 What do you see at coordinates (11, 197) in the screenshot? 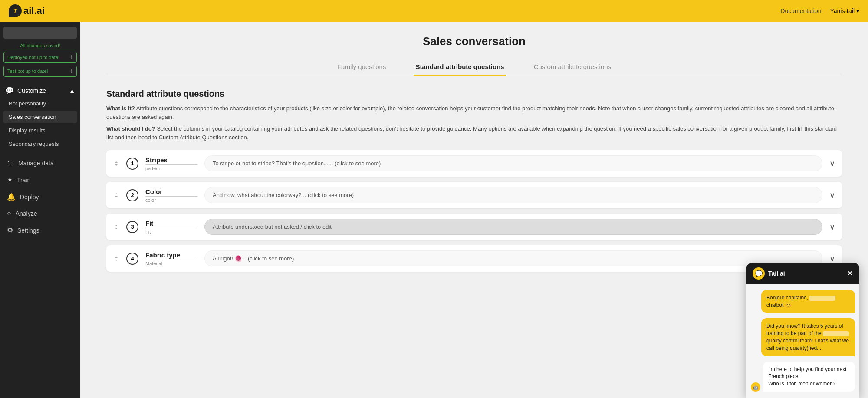
I see `deploy-icon: 🔔` at bounding box center [11, 197].